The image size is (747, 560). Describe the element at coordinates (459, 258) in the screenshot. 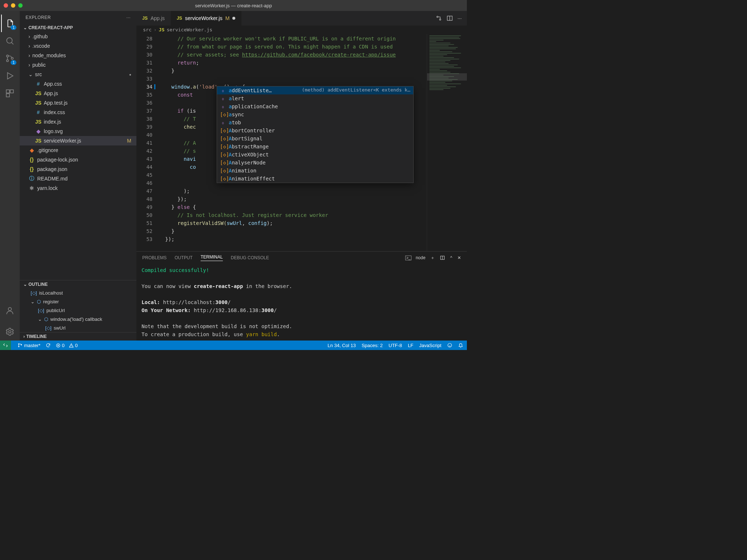

I see `close-panel-icon: ✕` at that location.